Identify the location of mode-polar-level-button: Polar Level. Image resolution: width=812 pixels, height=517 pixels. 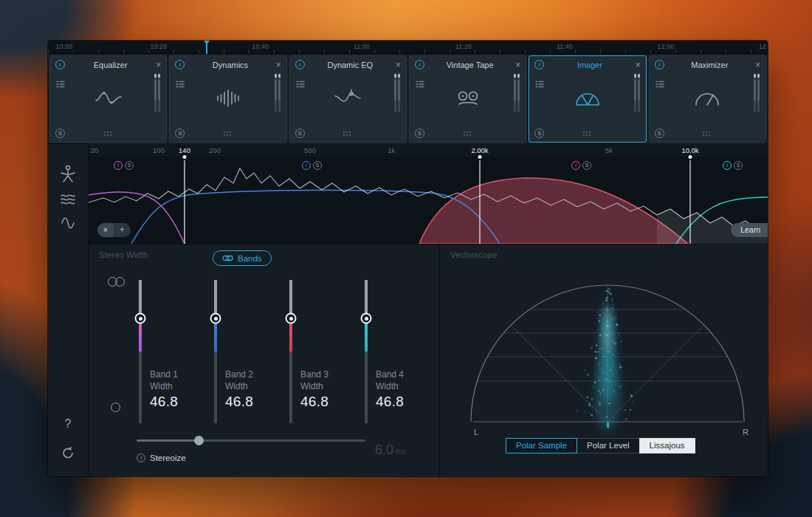
(608, 446).